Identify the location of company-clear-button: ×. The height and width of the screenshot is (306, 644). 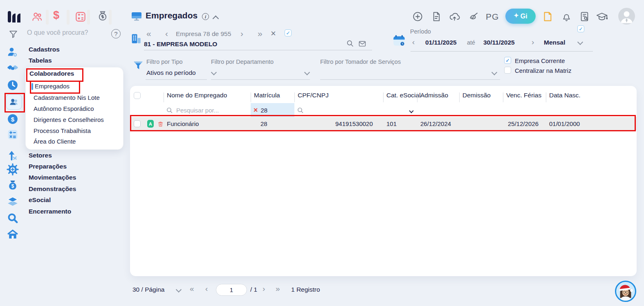
(273, 34).